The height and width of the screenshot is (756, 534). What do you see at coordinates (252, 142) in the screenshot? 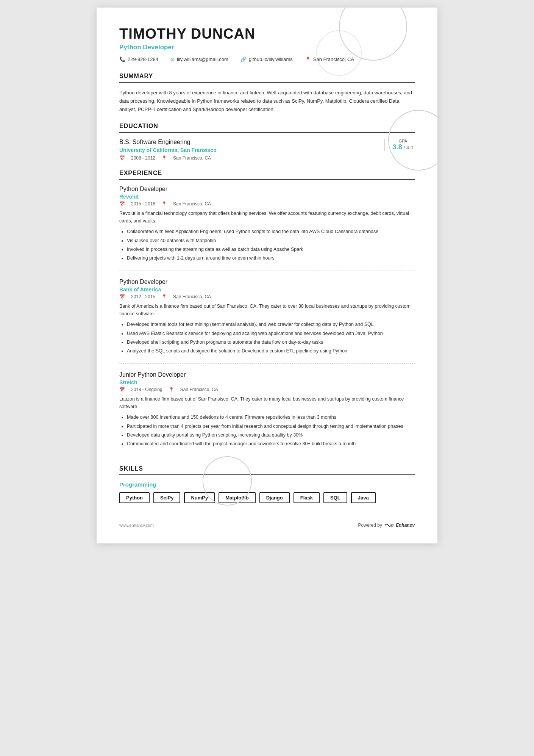
I see `degree-title: B.S. Software Engineering` at bounding box center [252, 142].